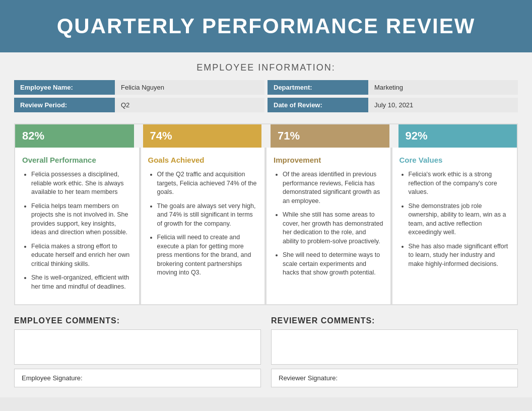 The image size is (532, 411). Describe the element at coordinates (208, 183) in the screenshot. I see `list-item: Of the Q2 traffic and acquisition target…` at that location.